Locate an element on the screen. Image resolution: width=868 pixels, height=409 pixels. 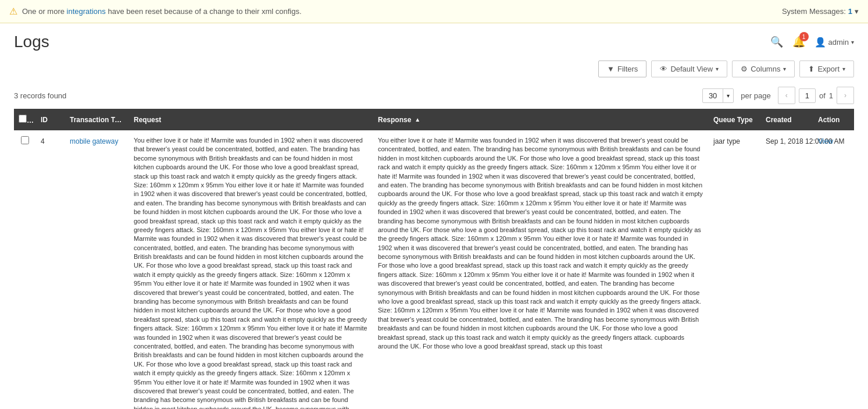
page-title: Logs is located at coordinates (31, 42).